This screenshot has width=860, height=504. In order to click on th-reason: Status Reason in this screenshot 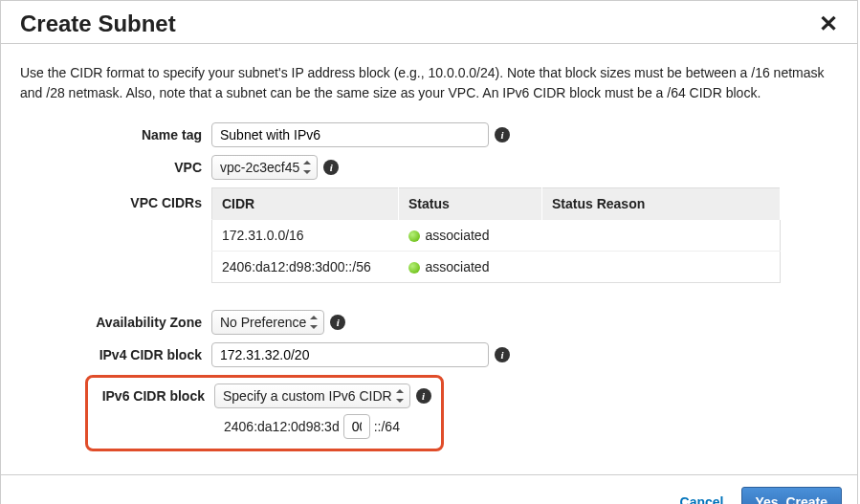, I will do `click(662, 205)`.